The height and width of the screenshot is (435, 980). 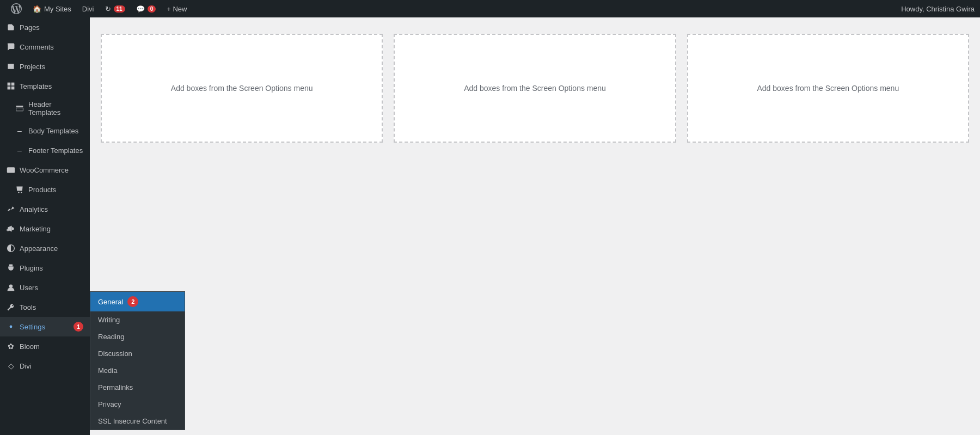 I want to click on appearance-label: Appearance, so click(x=39, y=248).